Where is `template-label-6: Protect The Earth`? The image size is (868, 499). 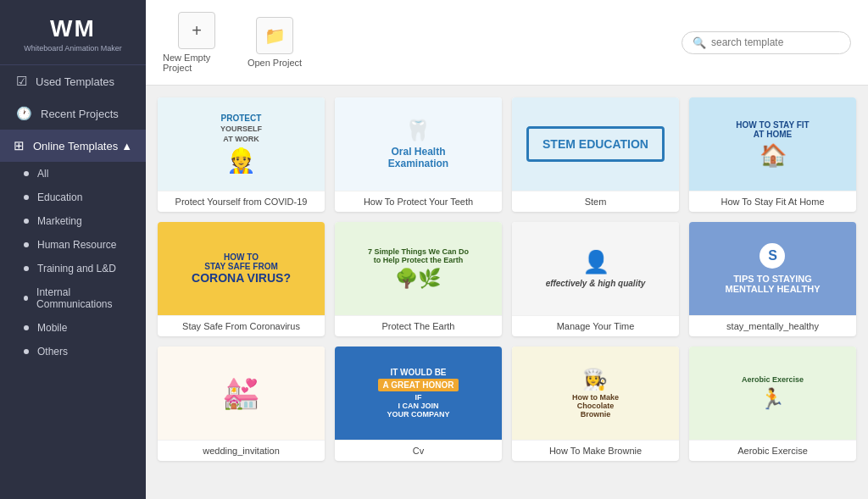 template-label-6: Protect The Earth is located at coordinates (419, 325).